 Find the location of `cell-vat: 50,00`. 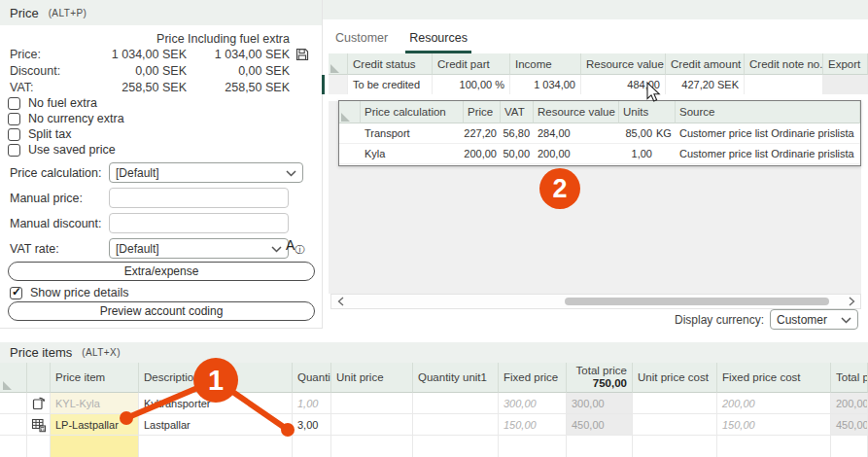

cell-vat: 50,00 is located at coordinates (517, 154).